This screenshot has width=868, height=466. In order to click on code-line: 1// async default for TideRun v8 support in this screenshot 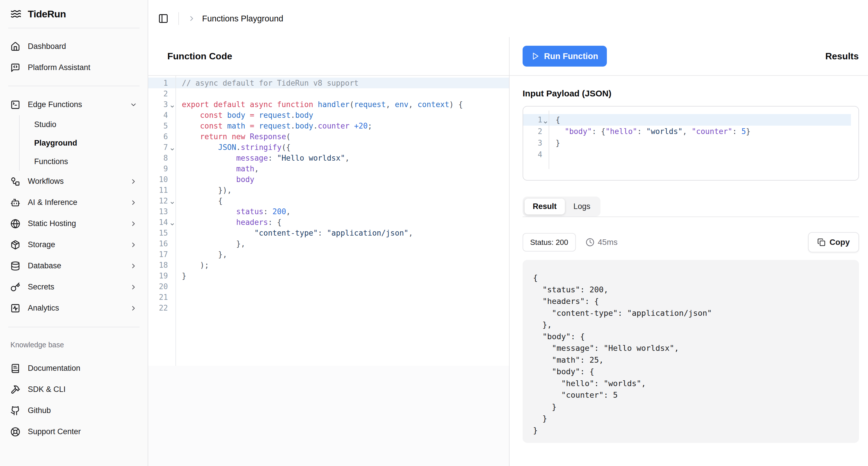, I will do `click(329, 83)`.